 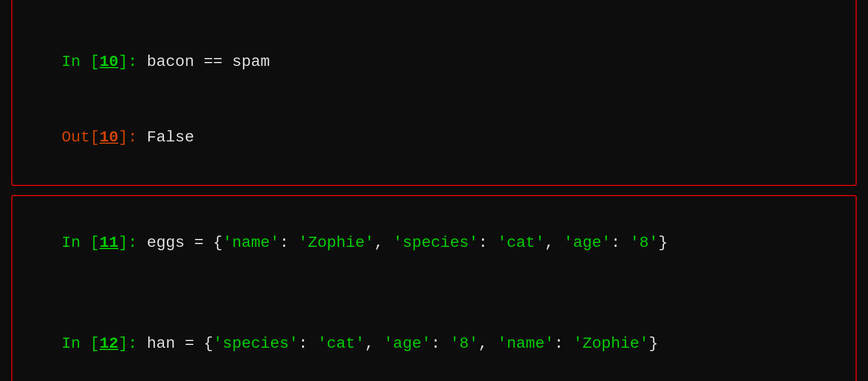 I want to click on code-10-body: bacon == spam, so click(x=204, y=62).